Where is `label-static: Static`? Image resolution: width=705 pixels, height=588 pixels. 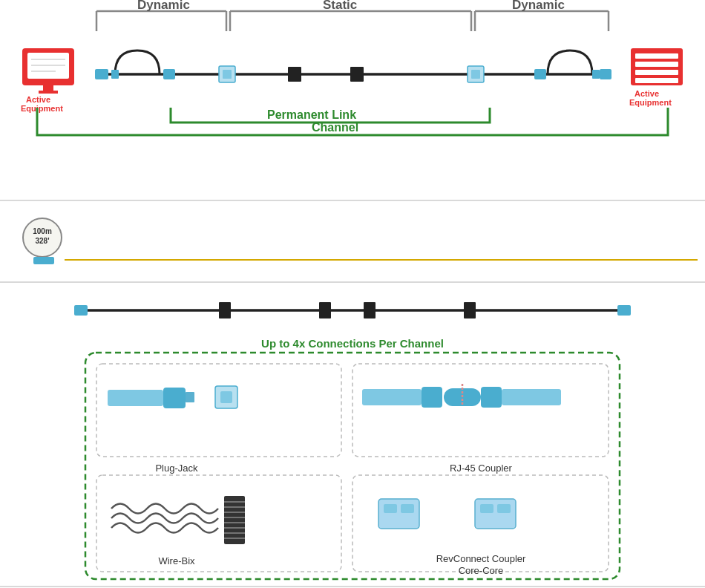
label-static: Static is located at coordinates (340, 6).